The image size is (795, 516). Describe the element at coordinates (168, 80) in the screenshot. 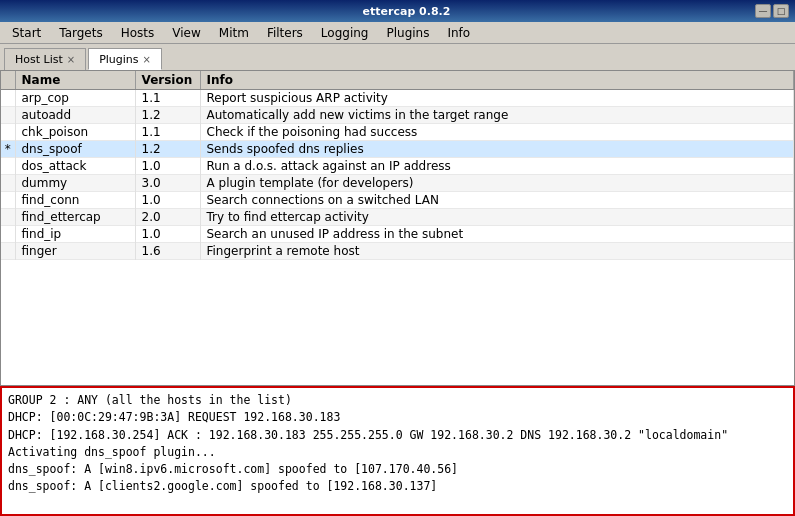

I see `col-version: Version` at that location.